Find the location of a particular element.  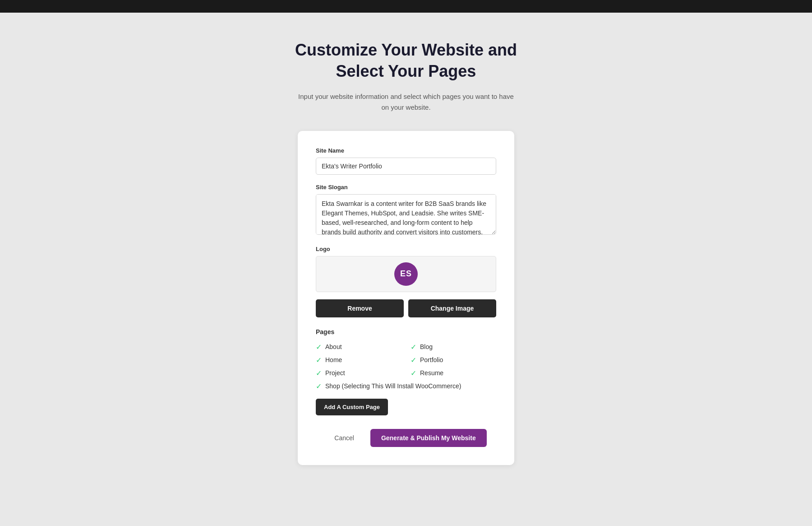

check-icon-blog: ✓ is located at coordinates (413, 347).